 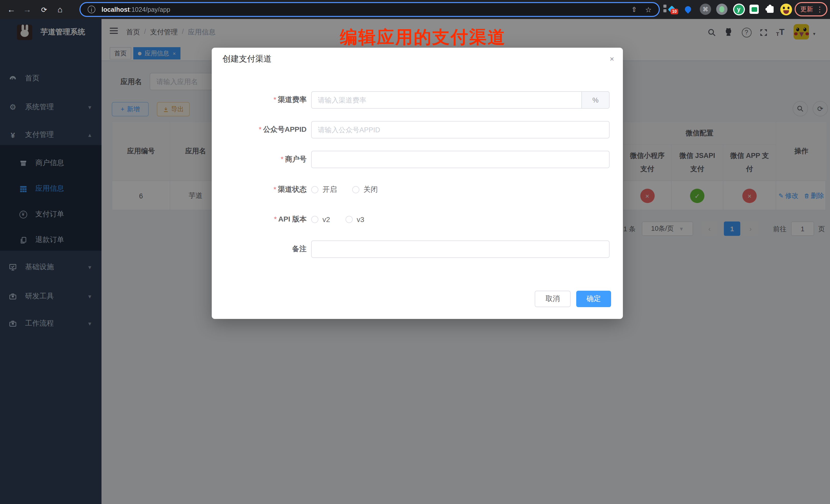 What do you see at coordinates (370, 9) in the screenshot?
I see `address-bar: i localhost:1024/pay/app ⇧ ☆` at bounding box center [370, 9].